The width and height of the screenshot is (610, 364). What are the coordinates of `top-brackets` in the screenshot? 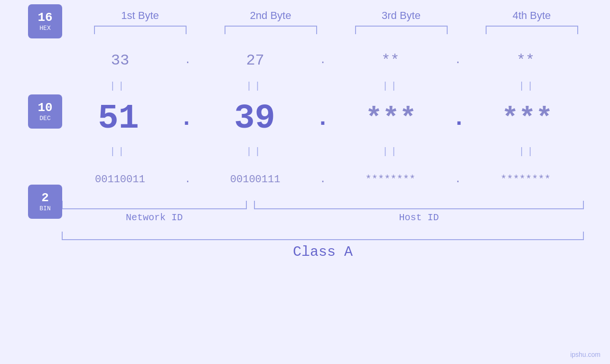 It's located at (336, 30).